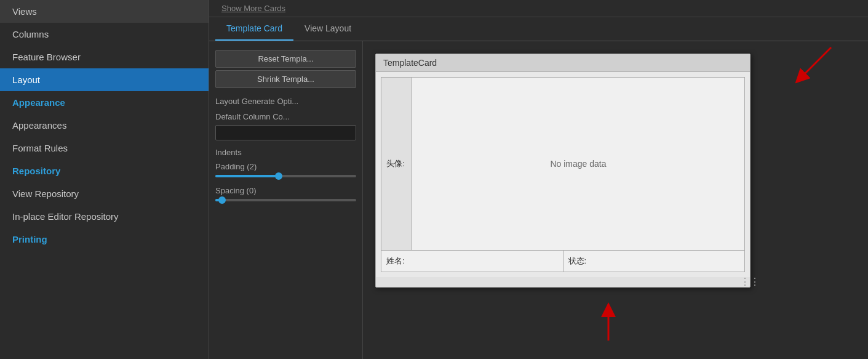 This screenshot has height=359, width=868. I want to click on sidebar-item-feature-browser: Feature Browser, so click(105, 57).